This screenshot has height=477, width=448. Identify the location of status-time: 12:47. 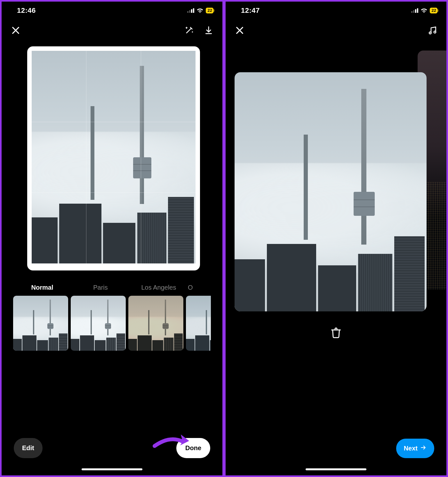
(250, 11).